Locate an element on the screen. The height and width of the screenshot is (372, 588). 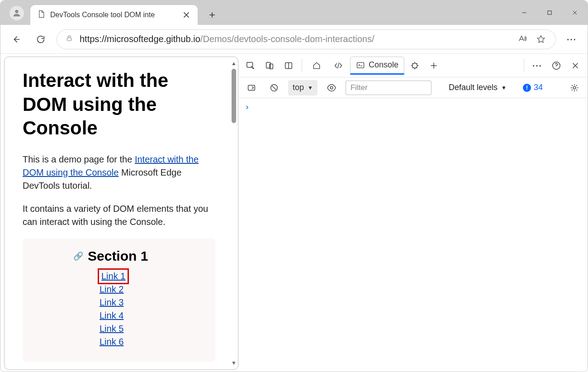
add-tab-button is located at coordinates (434, 66).